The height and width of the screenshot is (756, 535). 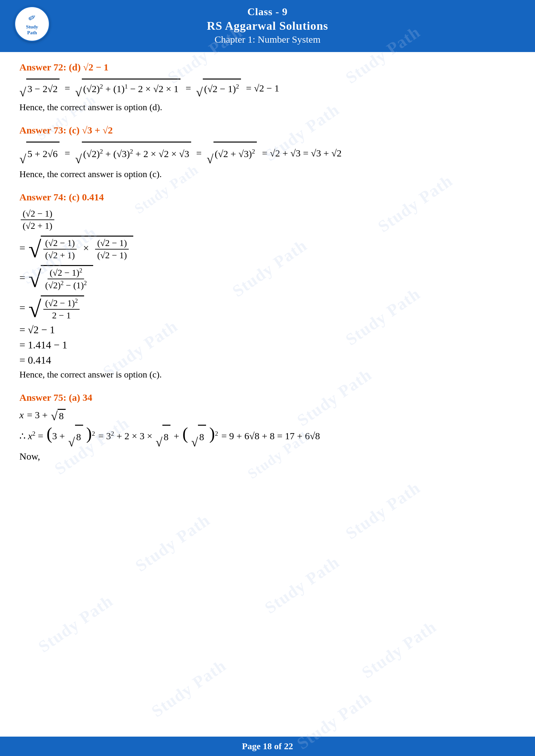 I want to click on header-book: RS Aggarwal Solutions, so click(x=268, y=26).